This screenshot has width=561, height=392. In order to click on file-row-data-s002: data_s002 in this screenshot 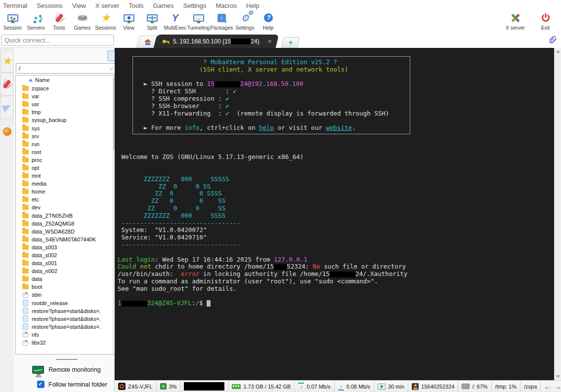, I will do `click(69, 255)`.